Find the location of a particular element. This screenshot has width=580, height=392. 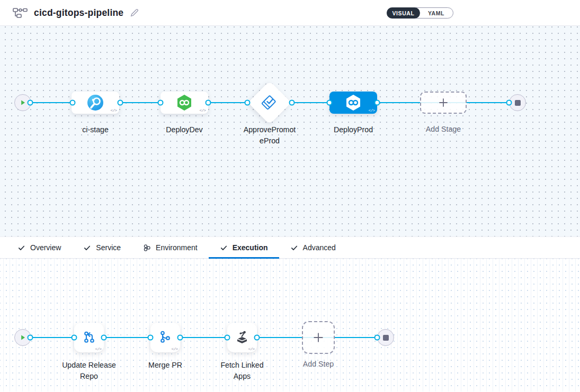

stage-node-approvepromoteprod is located at coordinates (270, 103).